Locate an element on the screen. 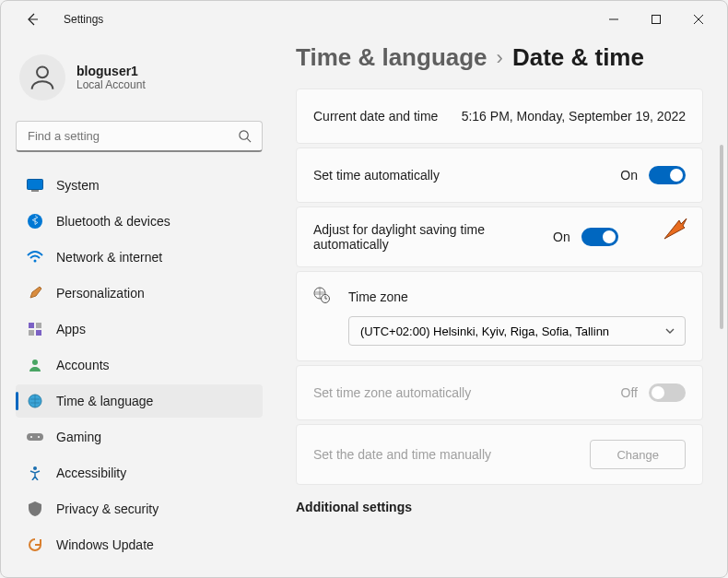 The height and width of the screenshot is (578, 728). user-name: bloguser1 is located at coordinates (111, 71).